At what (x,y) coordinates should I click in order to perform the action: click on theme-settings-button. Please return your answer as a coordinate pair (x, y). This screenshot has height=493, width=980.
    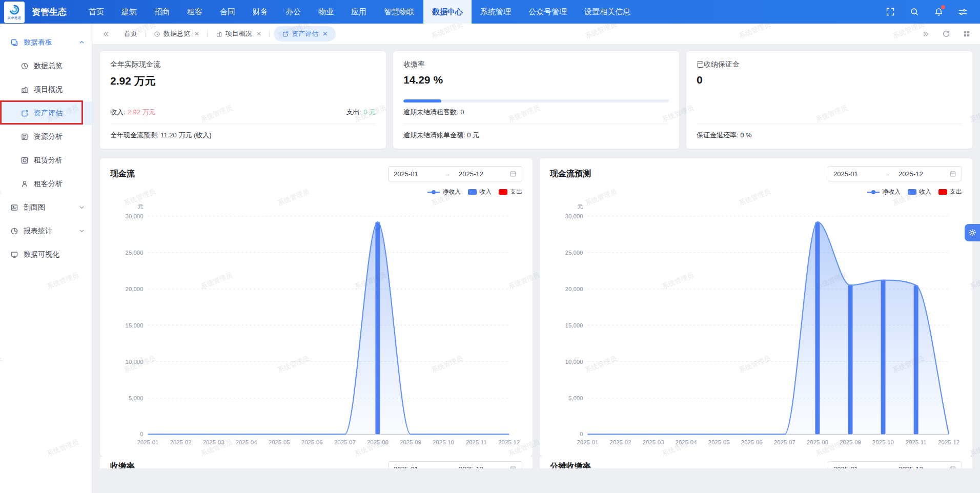
    Looking at the image, I should click on (972, 233).